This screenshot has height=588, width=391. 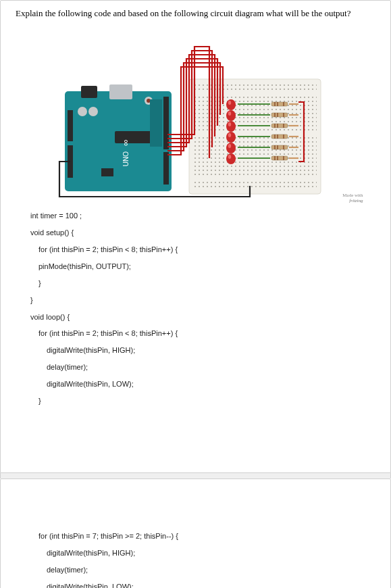 What do you see at coordinates (203, 266) in the screenshot?
I see `code-line: pinMode(thisPin, OUTPUT);` at bounding box center [203, 266].